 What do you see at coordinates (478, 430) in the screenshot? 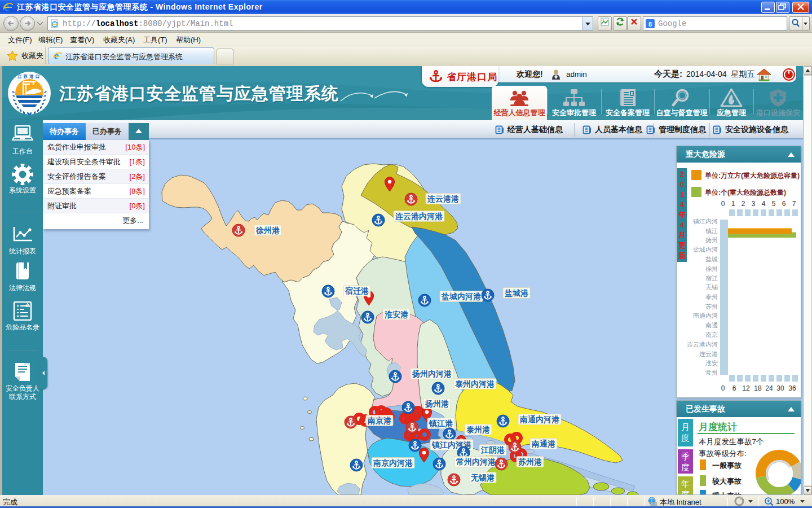
I see `svg-text: 泰州港` at bounding box center [478, 430].